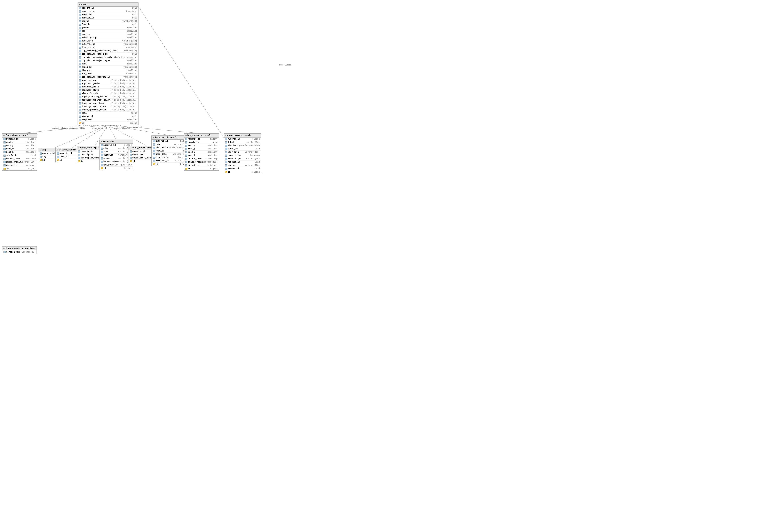  What do you see at coordinates (166, 138) in the screenshot?
I see `table-name-face_match_result: face_match_result` at bounding box center [166, 138].